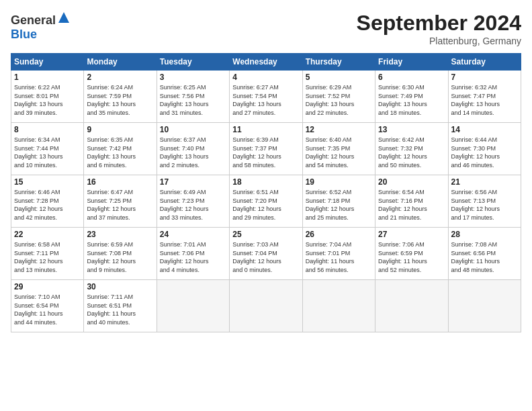 The image size is (532, 411). What do you see at coordinates (266, 97) in the screenshot?
I see `week-row-1: 1Sunrise: 6:22 AM Sunset: 8:01 PM Daylig…` at bounding box center [266, 97].